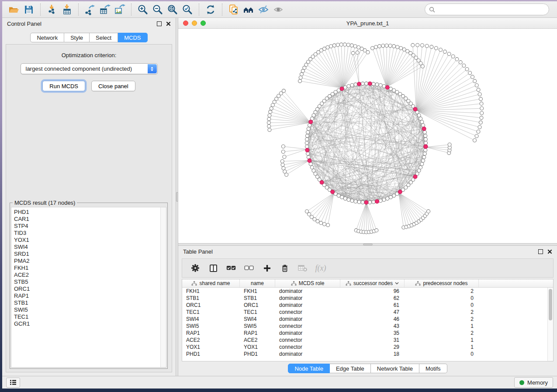 The width and height of the screenshot is (557, 392). Describe the element at coordinates (234, 10) in the screenshot. I see `new-network-from-selection-button` at that location.